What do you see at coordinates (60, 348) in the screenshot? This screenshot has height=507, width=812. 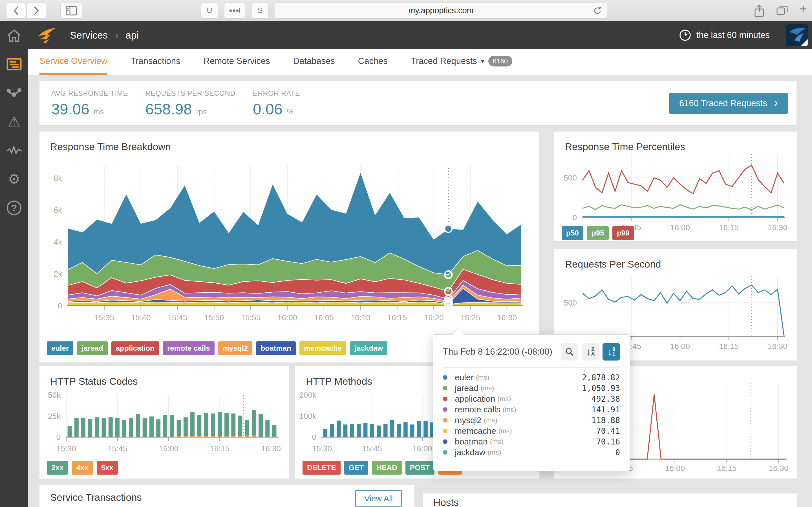 I see `legend-badge-euler: euler` at bounding box center [60, 348].